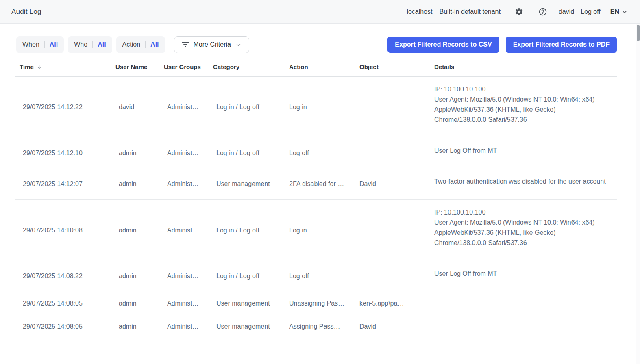 This screenshot has height=364, width=640. Describe the element at coordinates (470, 12) in the screenshot. I see `tenant-label: Built-in default tenant` at that location.